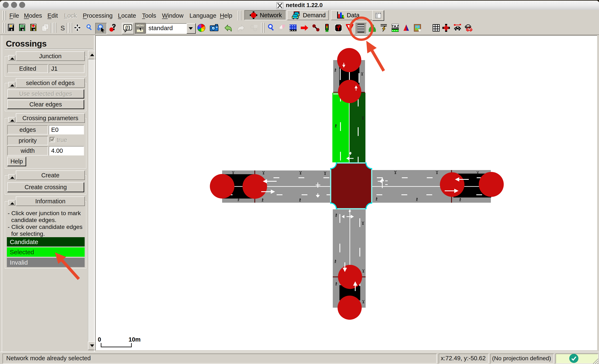  I want to click on svg-text: 10m, so click(135, 339).